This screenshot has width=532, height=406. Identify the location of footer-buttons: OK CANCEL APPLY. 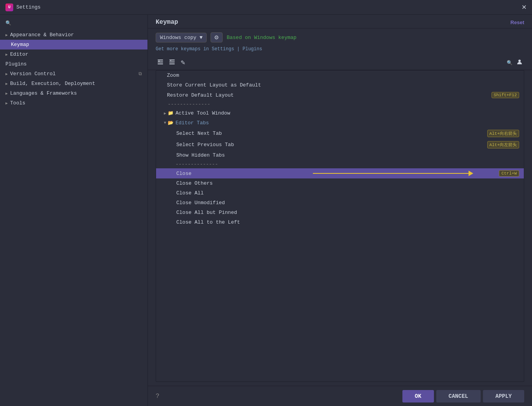
(463, 396).